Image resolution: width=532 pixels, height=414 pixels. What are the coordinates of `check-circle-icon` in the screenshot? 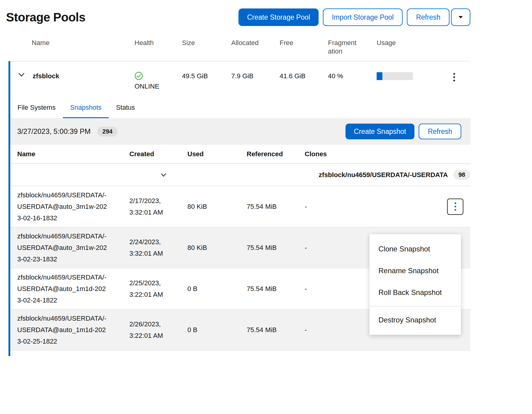 It's located at (158, 76).